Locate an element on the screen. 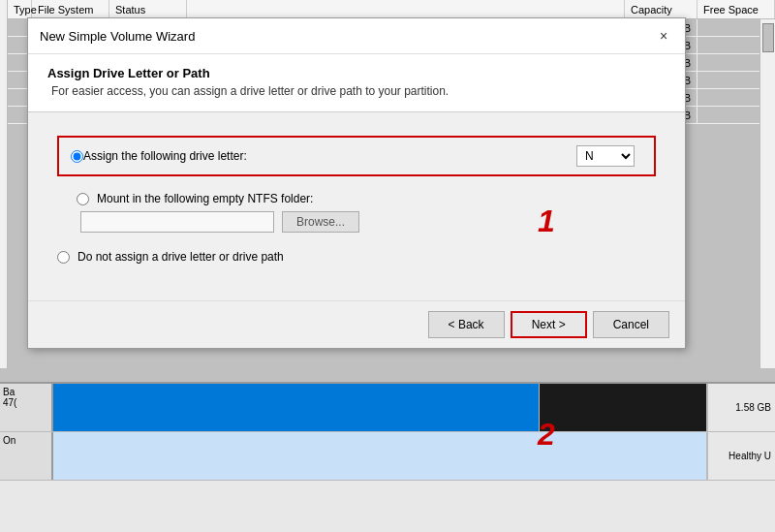 Image resolution: width=775 pixels, height=532 pixels. left-strip is located at coordinates (4, 184).